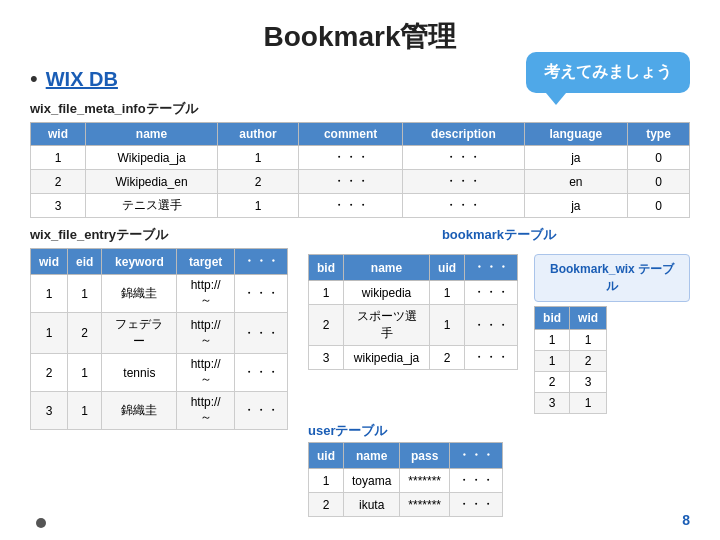 This screenshot has width=720, height=540. Describe the element at coordinates (406, 480) in the screenshot. I see `user-table: uid name pass ・・・ 1toyama*******・・・2ikut…` at that location.